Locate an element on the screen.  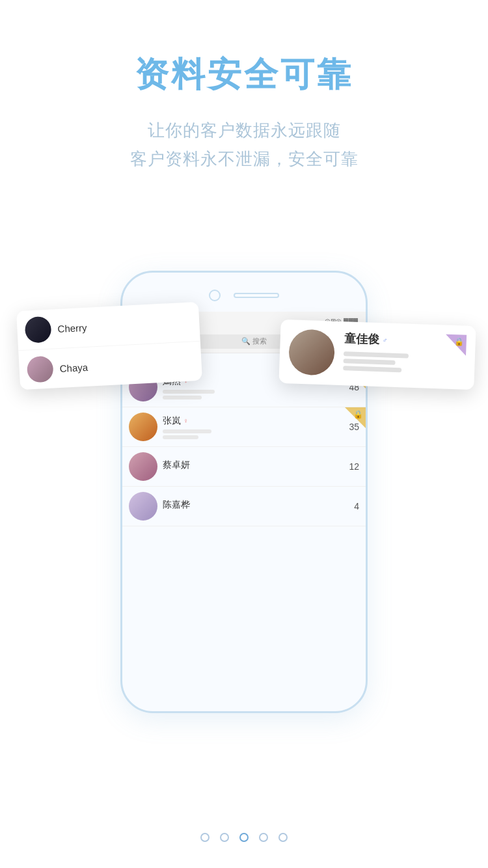
avatar-tongjjun is located at coordinates (312, 353).